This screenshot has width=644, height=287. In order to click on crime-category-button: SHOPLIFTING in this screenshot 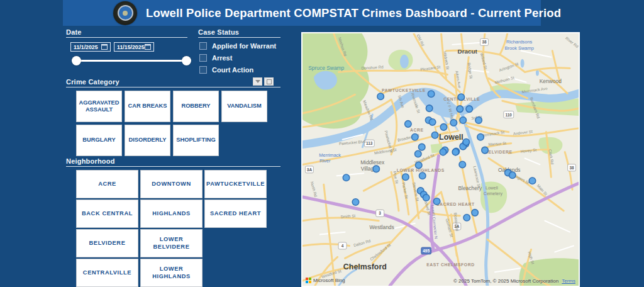, I will do `click(196, 140)`.